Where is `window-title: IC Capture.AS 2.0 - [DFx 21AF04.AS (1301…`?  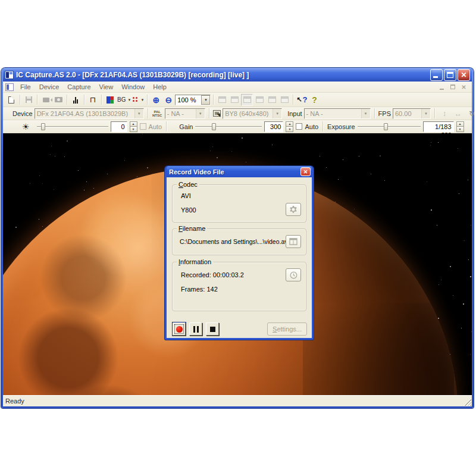
window-title: IC Capture.AS 2.0 - [DFx 21AF04.AS (1301… is located at coordinates (222, 75).